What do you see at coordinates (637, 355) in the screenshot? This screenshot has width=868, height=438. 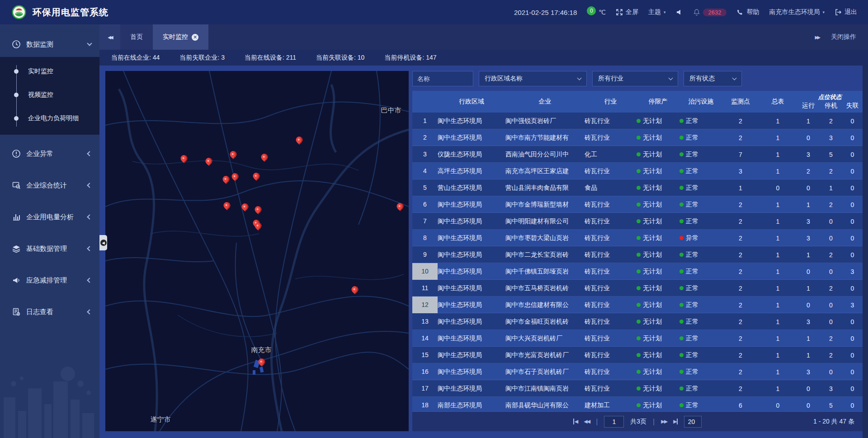 I see `table-row: 15阆中生态环境局阆中市光富页岩机砖厂砖瓦行业无计划正常21120` at bounding box center [637, 355].